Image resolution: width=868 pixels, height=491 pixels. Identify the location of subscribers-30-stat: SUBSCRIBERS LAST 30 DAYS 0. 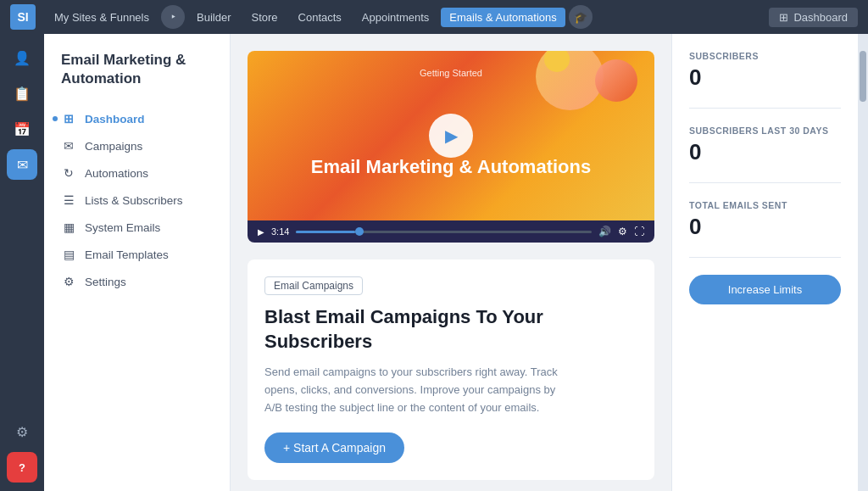
(765, 146).